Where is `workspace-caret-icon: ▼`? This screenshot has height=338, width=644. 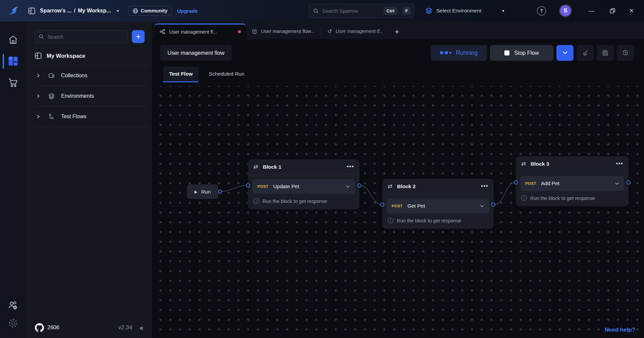 workspace-caret-icon: ▼ is located at coordinates (118, 11).